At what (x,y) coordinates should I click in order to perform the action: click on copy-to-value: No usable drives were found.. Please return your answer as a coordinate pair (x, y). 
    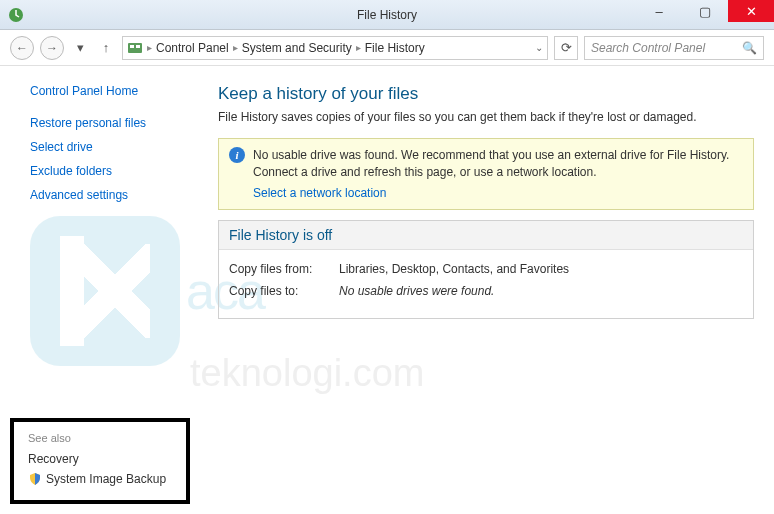
    Looking at the image, I should click on (416, 291).